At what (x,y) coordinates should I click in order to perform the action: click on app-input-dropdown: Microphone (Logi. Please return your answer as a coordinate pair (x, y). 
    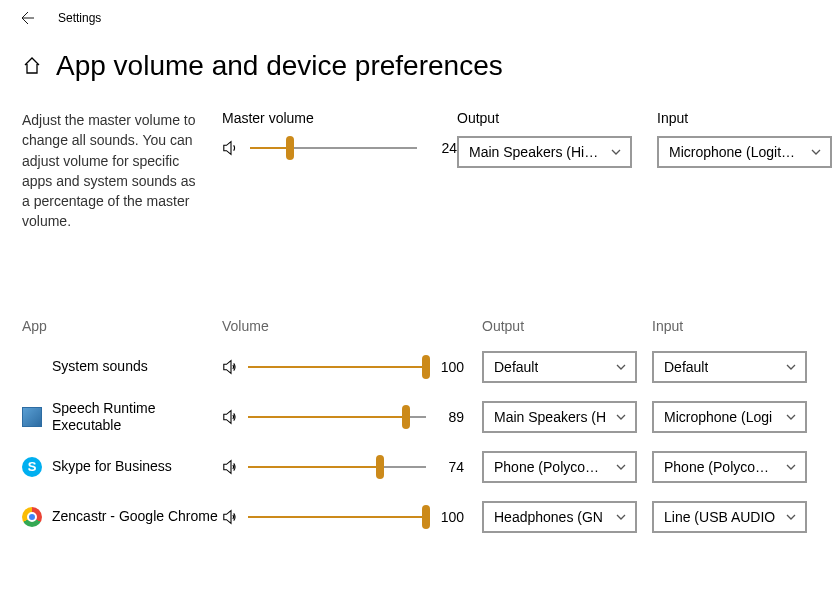
    Looking at the image, I should click on (730, 417).